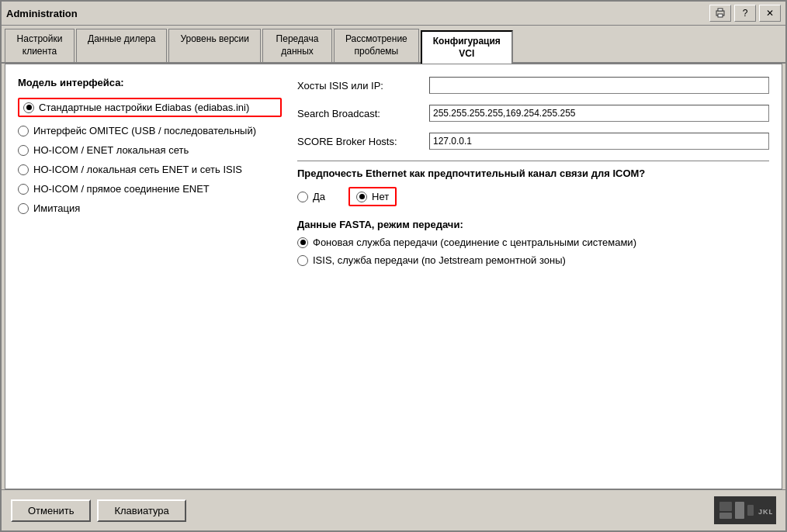  What do you see at coordinates (376, 45) in the screenshot?
I see `tab-rassmotrenie: Рассмотрение проблемы` at bounding box center [376, 45].